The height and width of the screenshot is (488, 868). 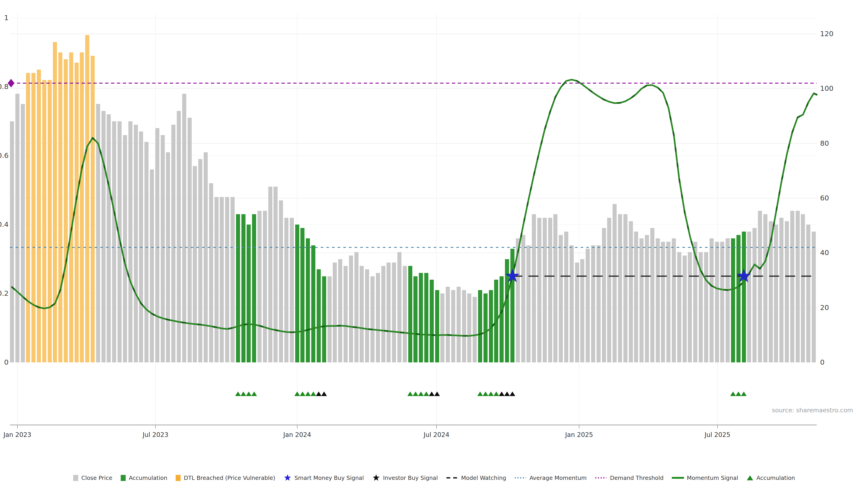 I want to click on legend-label-demand-threshold: Demand Threshold, so click(x=637, y=478).